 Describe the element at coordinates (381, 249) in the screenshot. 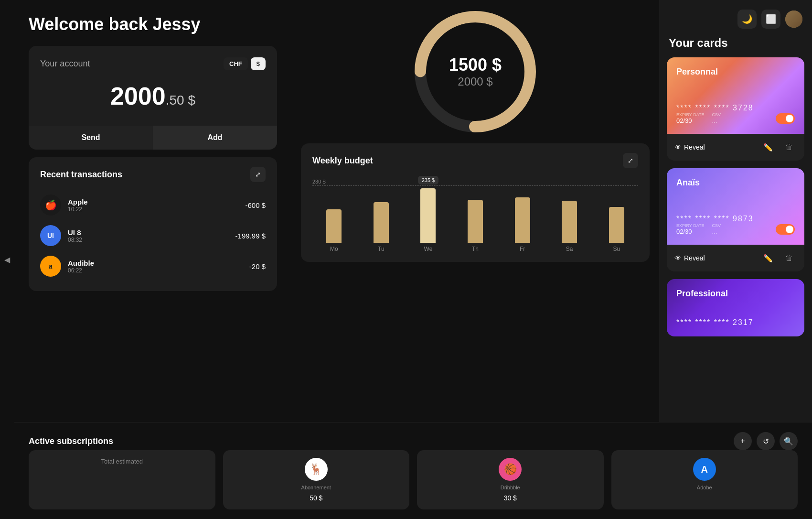

I see `day-label-tu: Tu` at that location.